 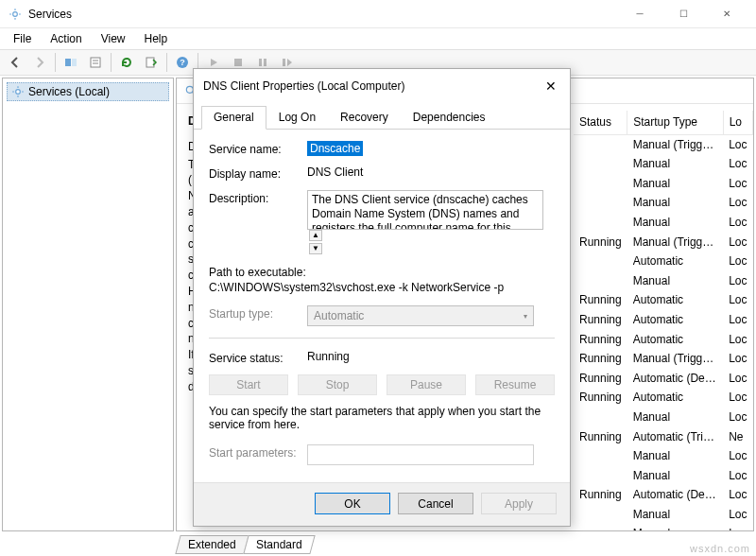 I want to click on export-button, so click(x=151, y=62).